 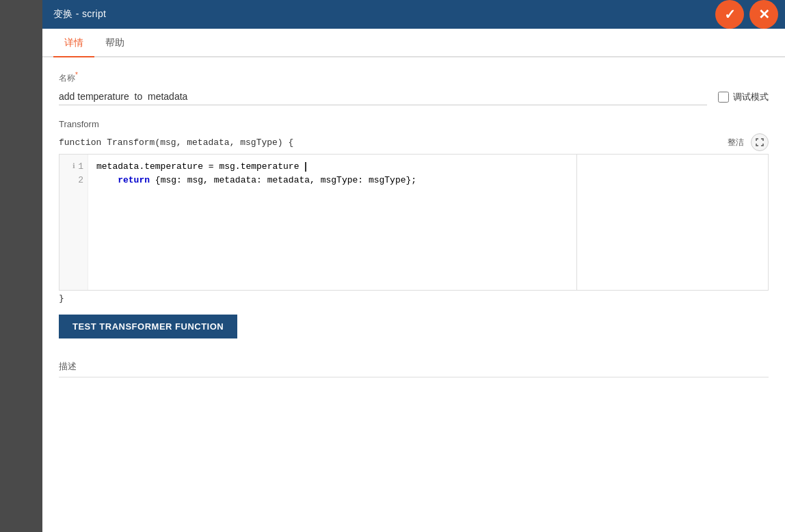 What do you see at coordinates (21, 266) in the screenshot?
I see `sidebar` at bounding box center [21, 266].